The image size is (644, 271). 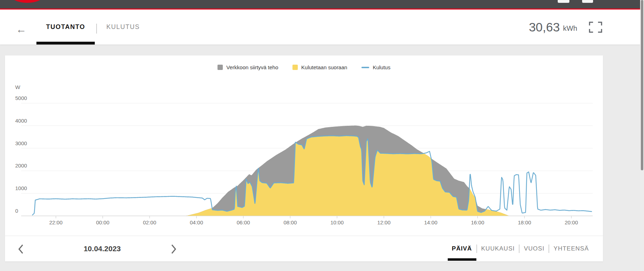 I want to click on legend-item-direct-use: Kulutetaan suoraan, so click(x=320, y=67).